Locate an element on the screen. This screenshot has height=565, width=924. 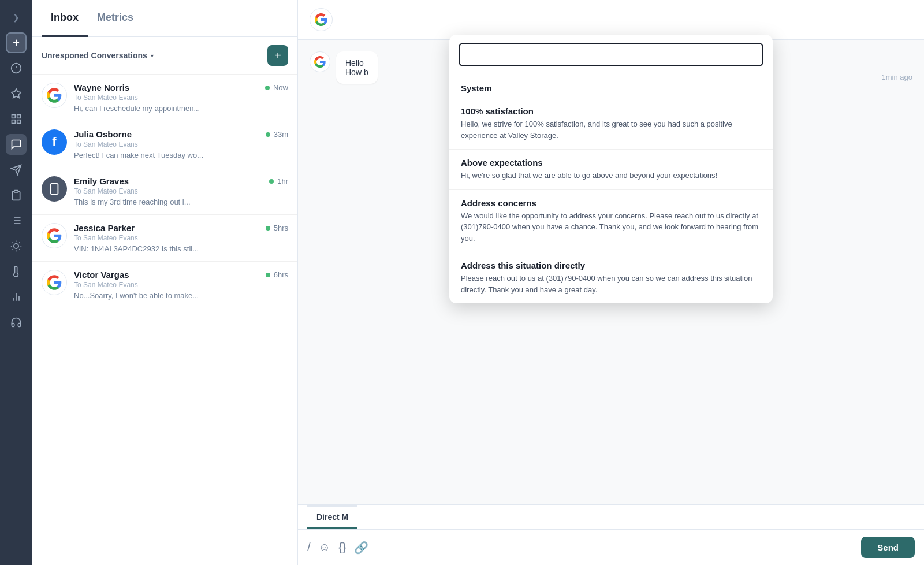
nav-icon-notifications is located at coordinates (16, 68).